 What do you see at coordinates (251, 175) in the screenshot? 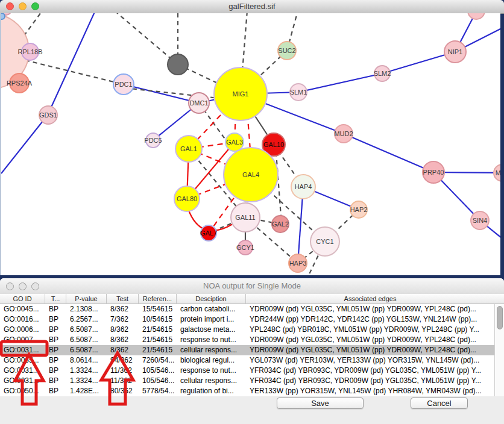
I see `node-label-gal4: GAL4` at bounding box center [251, 175].